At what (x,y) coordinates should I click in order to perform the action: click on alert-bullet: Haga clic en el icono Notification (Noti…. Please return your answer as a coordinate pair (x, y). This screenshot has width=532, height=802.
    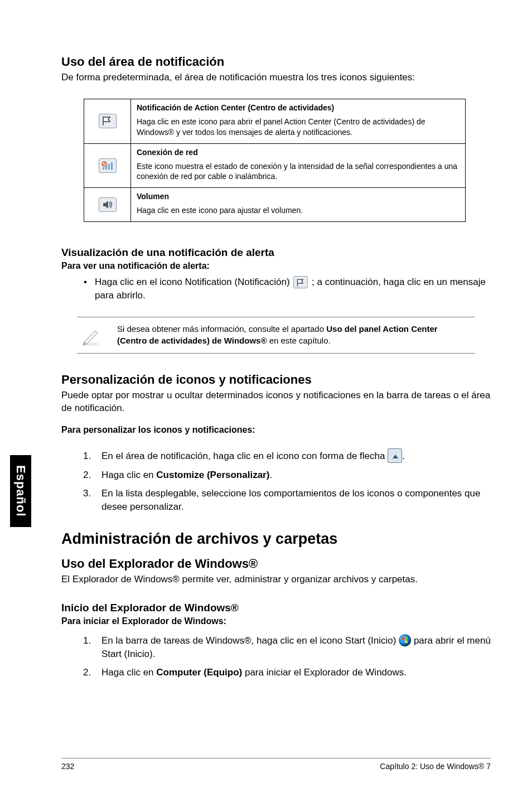
    Looking at the image, I should click on (287, 289).